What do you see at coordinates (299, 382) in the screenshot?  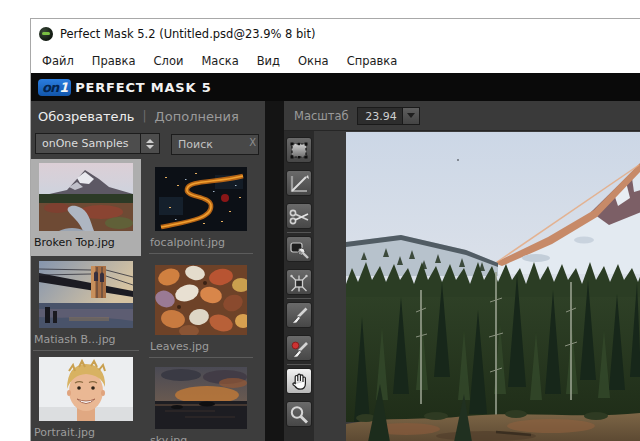 I see `hand-tool-icon` at bounding box center [299, 382].